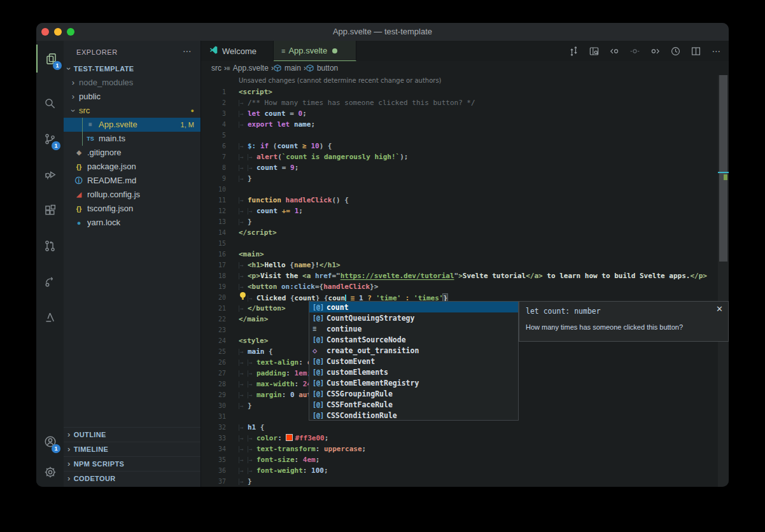 The height and width of the screenshot is (532, 765). I want to click on line-number: 13, so click(220, 221).